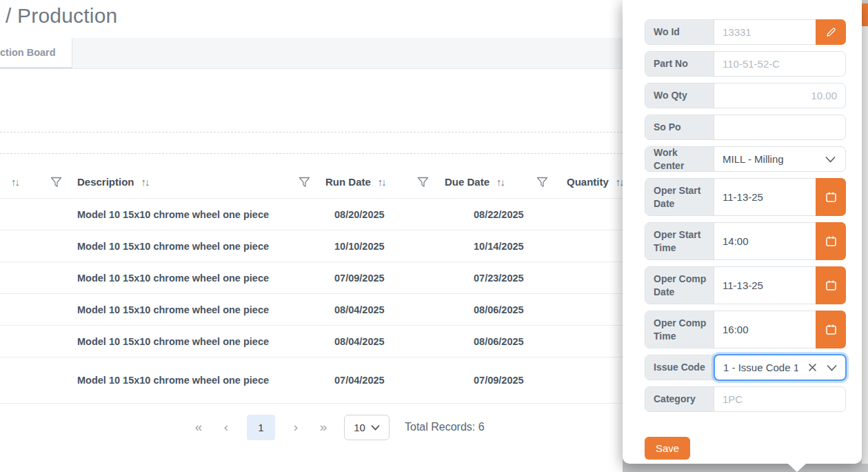 The width and height of the screenshot is (868, 472). What do you see at coordinates (312, 182) in the screenshot?
I see `table-header-row: ↑↓ Description ↑↓ Run Date ↑↓ Due Date ↑…` at bounding box center [312, 182].